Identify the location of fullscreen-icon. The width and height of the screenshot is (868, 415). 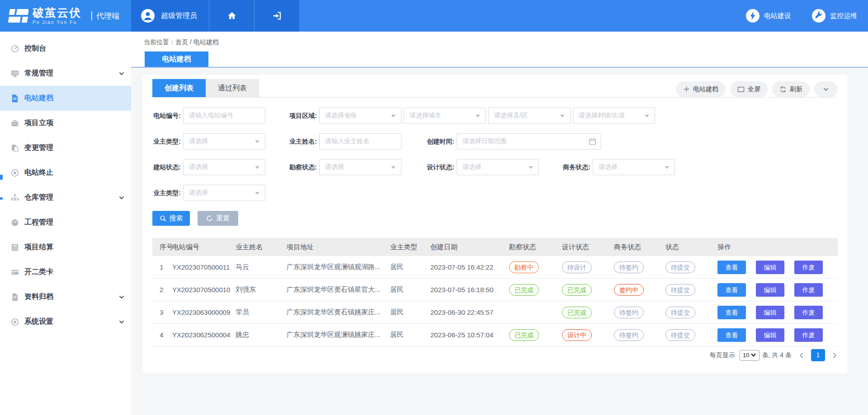
(741, 89).